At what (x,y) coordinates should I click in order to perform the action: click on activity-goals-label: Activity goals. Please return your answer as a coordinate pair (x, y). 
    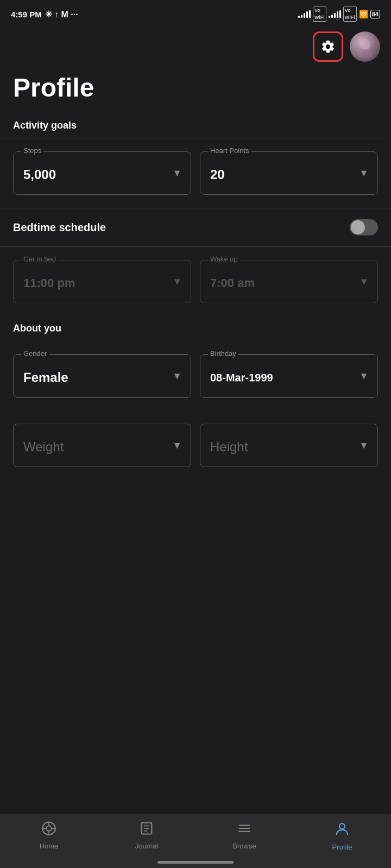
    Looking at the image, I should click on (195, 126).